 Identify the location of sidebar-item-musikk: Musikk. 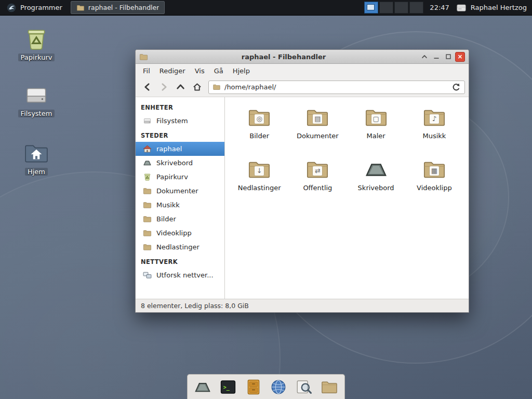
(180, 205).